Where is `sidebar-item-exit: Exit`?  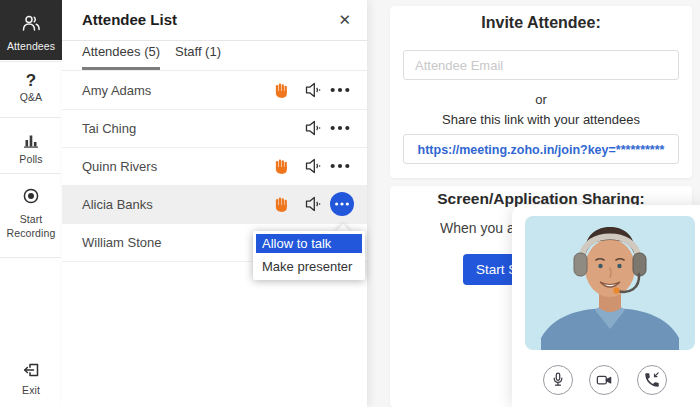
sidebar-item-exit: Exit is located at coordinates (31, 381).